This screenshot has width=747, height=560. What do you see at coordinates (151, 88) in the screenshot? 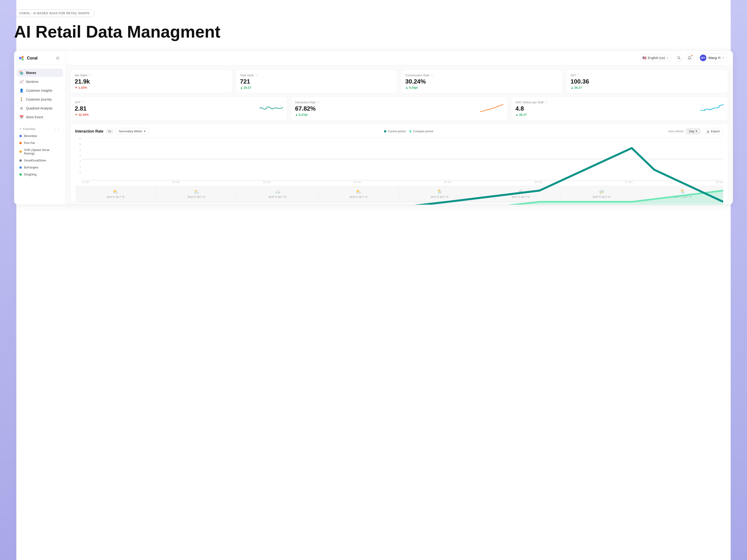
I see `metric-change-net-sales: ▼ 1.42%` at bounding box center [151, 88].